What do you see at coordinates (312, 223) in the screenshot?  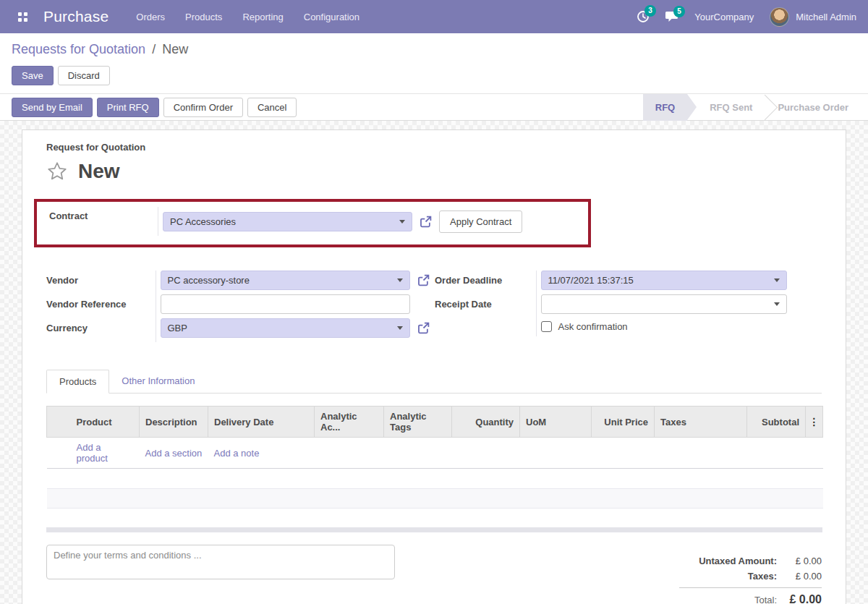 I see `contract-highlight-box: Contract PC Accessories Apply Contract` at bounding box center [312, 223].